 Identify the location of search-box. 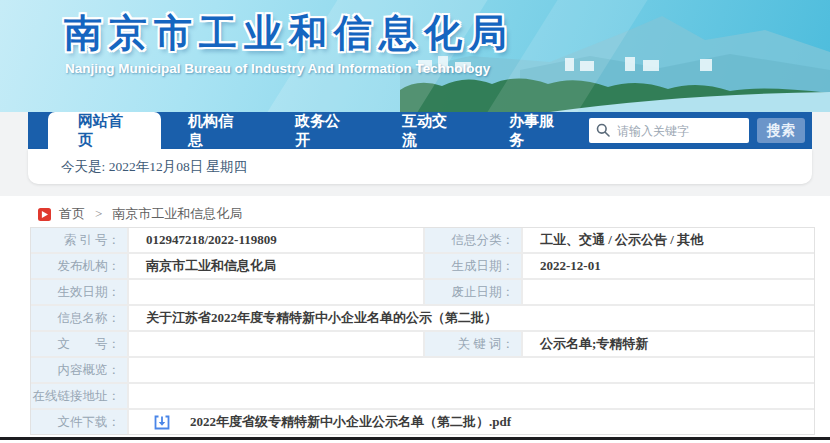
(669, 130).